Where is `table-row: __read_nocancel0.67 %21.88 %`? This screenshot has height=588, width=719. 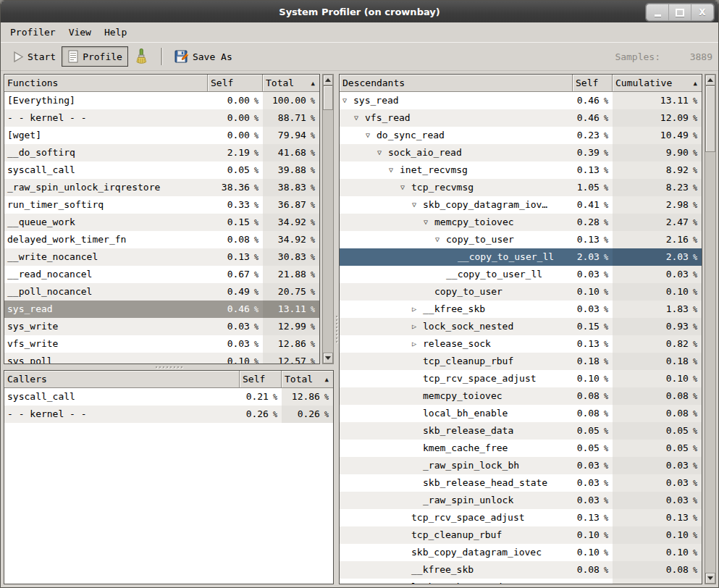 table-row: __read_nocancel0.67 %21.88 % is located at coordinates (162, 274).